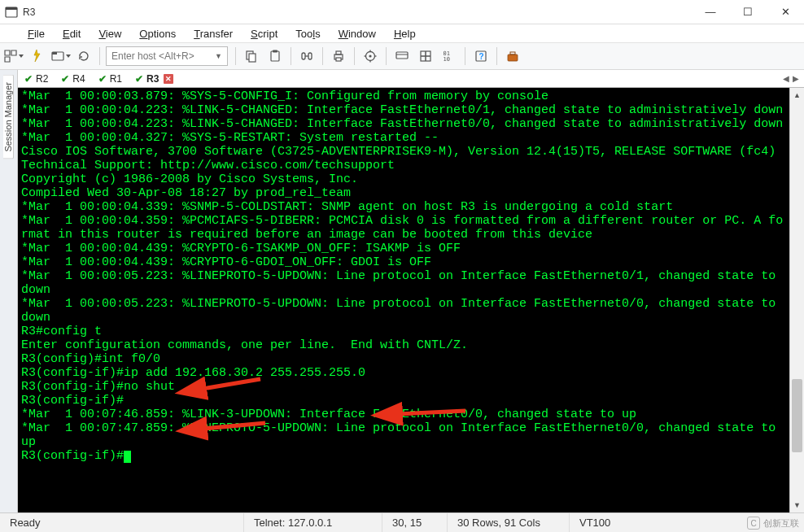  Describe the element at coordinates (251, 56) in the screenshot. I see `copy-button` at that location.